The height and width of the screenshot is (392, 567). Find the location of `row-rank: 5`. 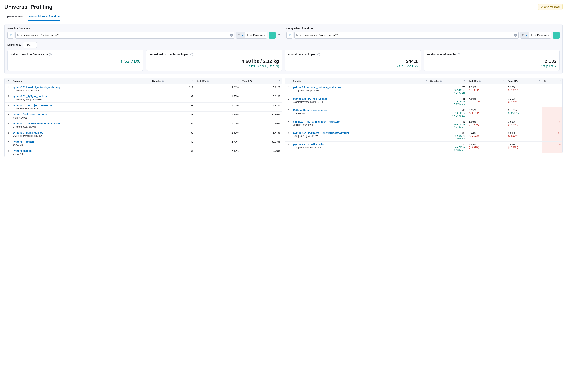

row-rank: 5 is located at coordinates (8, 125).